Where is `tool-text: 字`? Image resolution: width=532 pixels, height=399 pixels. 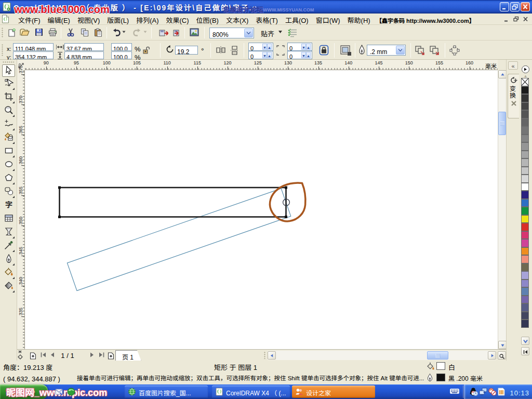 tool-text: 字 is located at coordinates (8, 206).